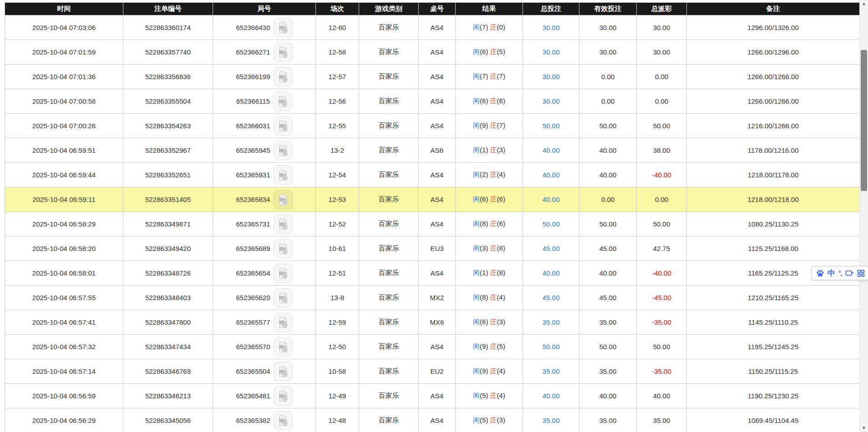 The image size is (868, 432). What do you see at coordinates (662, 420) in the screenshot?
I see `payout-cell: 35.00` at bounding box center [662, 420].